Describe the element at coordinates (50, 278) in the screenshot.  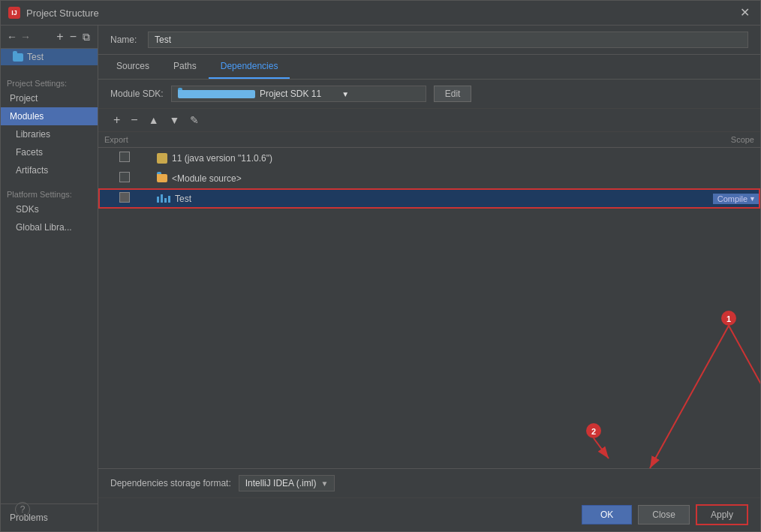
I see `sidebar: ← → + − ⧉ Test Project Settings: Project…` at that location.